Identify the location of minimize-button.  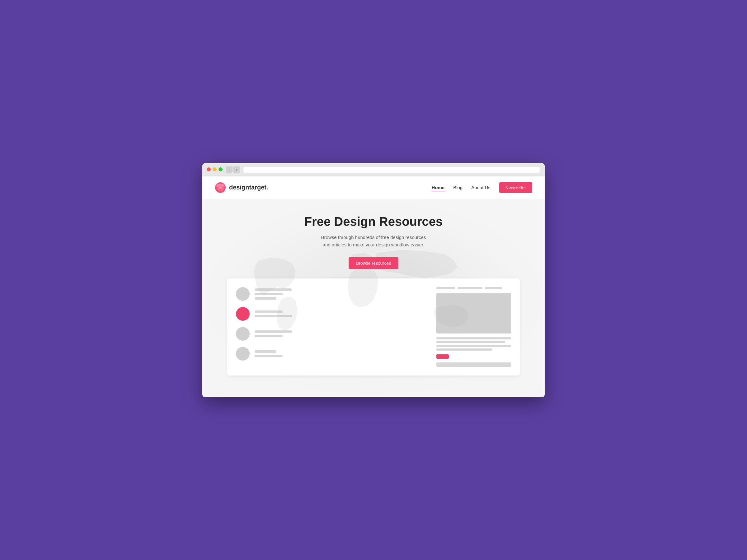
(214, 169).